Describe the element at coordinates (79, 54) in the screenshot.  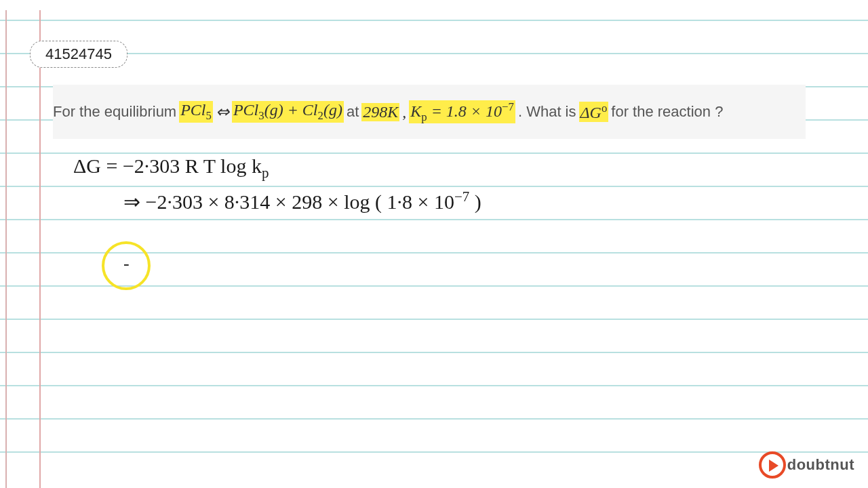
I see `question-id-badge: 41524745` at that location.